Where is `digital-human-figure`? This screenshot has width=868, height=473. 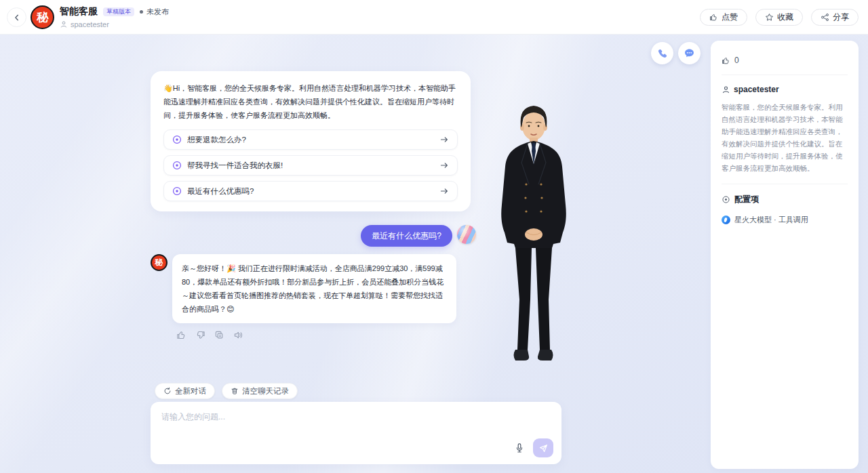 digital-human-figure is located at coordinates (534, 237).